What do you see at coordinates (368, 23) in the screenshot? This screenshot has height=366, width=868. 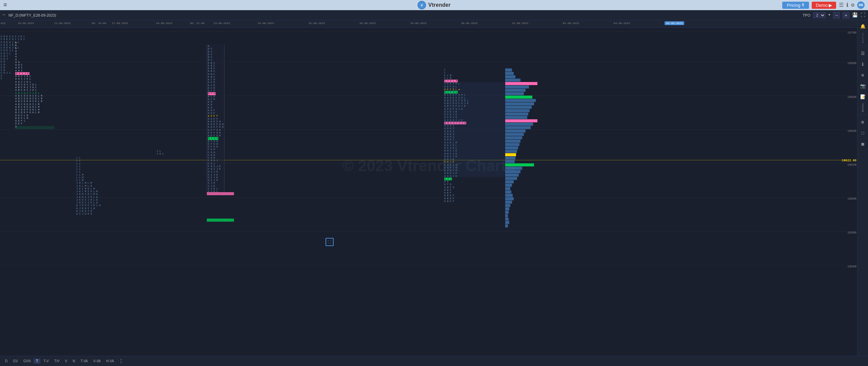 I see `date-label-10: 28-08-2023` at bounding box center [368, 23].